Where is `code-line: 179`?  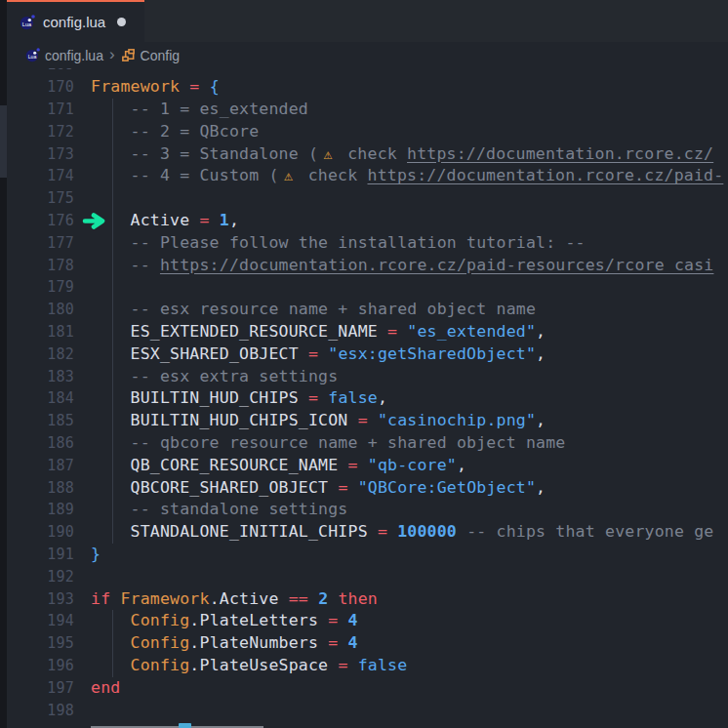 code-line: 179 is located at coordinates (367, 287).